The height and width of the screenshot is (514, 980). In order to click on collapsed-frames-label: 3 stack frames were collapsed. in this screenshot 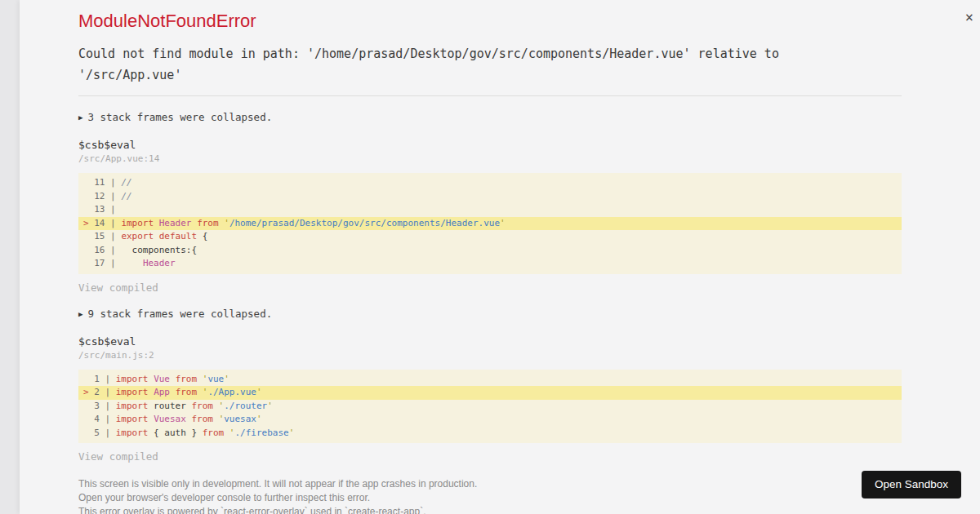, I will do `click(180, 117)`.